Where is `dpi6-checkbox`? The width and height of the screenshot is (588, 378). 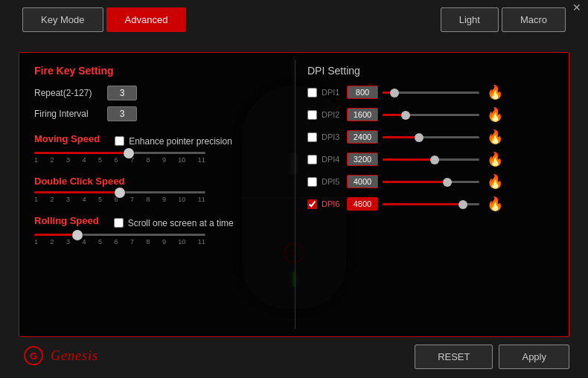
dpi6-checkbox is located at coordinates (313, 204).